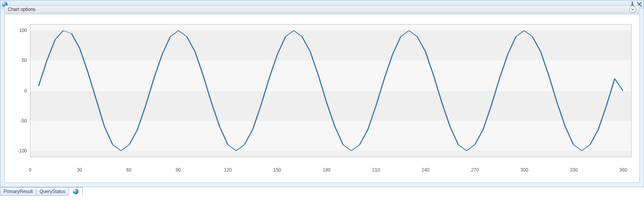 The height and width of the screenshot is (209, 644). I want to click on y-tick-label: 100, so click(18, 30).